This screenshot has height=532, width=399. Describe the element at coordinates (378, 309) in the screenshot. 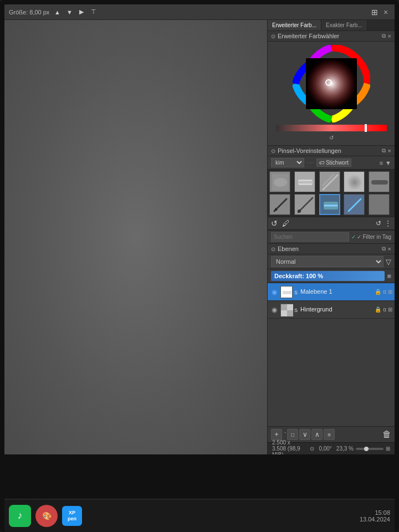

I see `layer-lock-hintergrund: 🔒` at that location.